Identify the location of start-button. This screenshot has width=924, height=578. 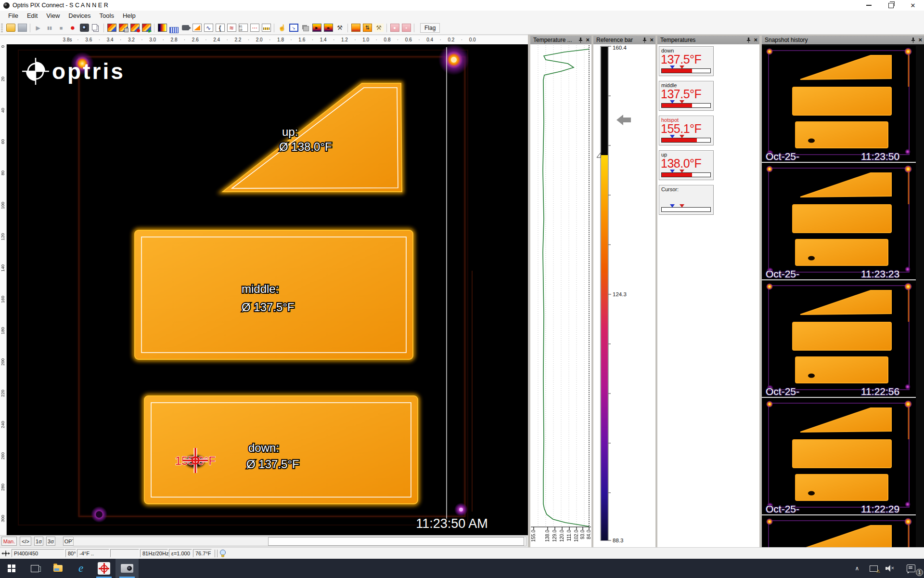
(12, 568).